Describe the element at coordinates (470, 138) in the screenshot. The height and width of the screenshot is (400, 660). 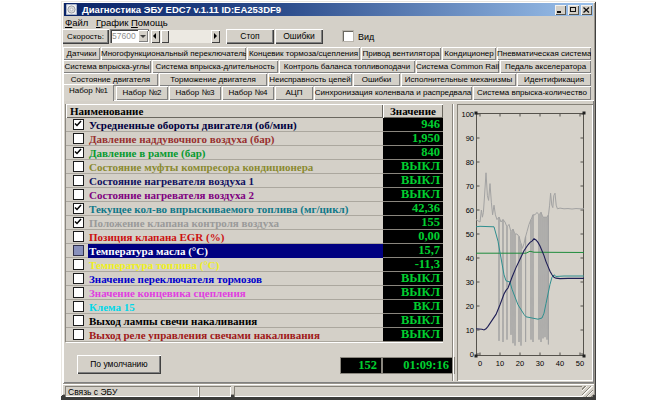
I see `svg-text: 90` at that location.